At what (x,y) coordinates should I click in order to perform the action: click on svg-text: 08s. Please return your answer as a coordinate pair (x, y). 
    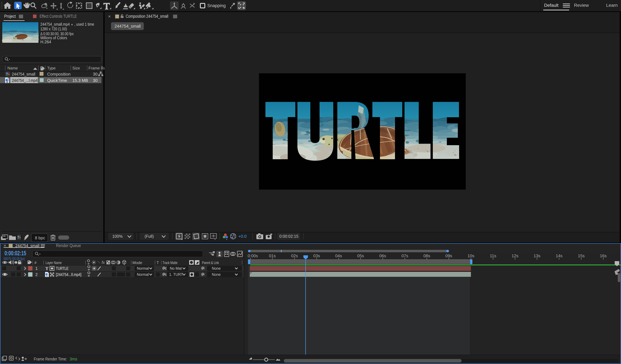
    Looking at the image, I should click on (427, 256).